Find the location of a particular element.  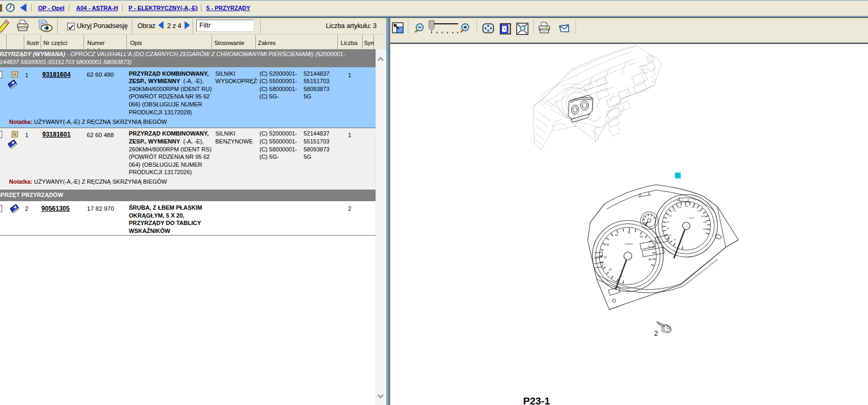

svg-text: 100 is located at coordinates (670, 216).